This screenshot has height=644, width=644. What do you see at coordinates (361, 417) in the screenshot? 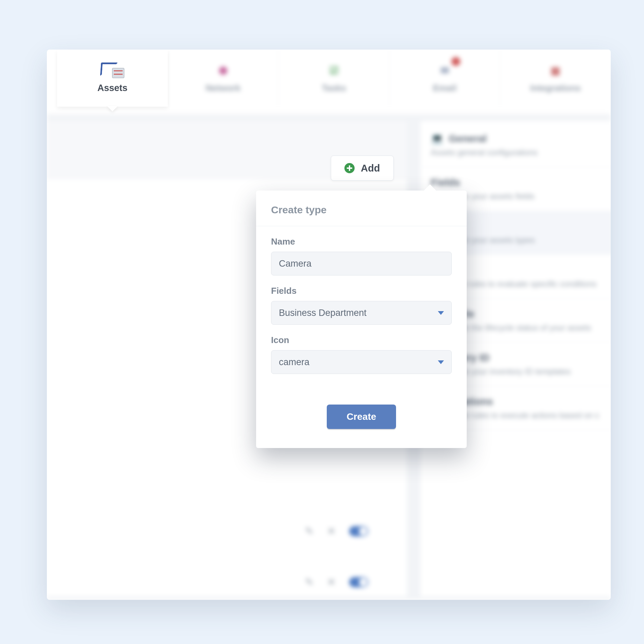
I see `create-button: Create` at bounding box center [361, 417].